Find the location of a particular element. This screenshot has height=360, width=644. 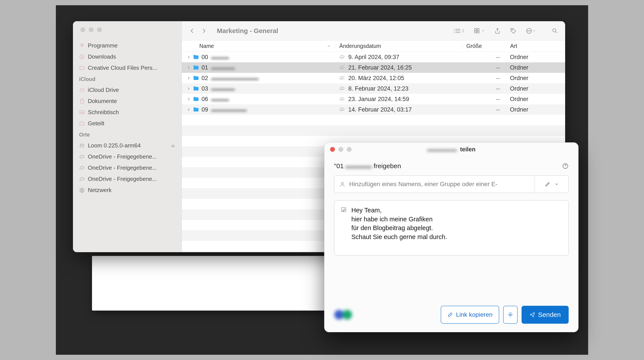

sidebar-item-schreibtisch: Schreibtisch is located at coordinates (127, 112).